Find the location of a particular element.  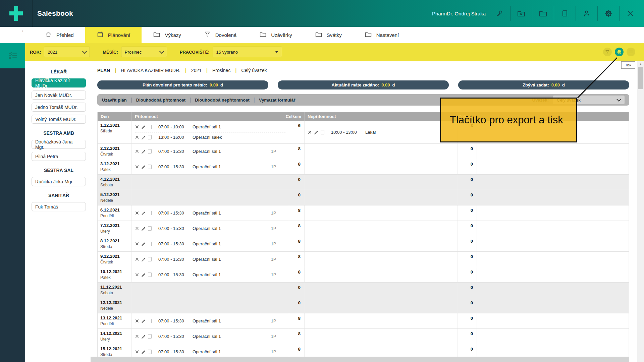

sidebar-person-item: Docházková Jana Mgr. is located at coordinates (59, 144).